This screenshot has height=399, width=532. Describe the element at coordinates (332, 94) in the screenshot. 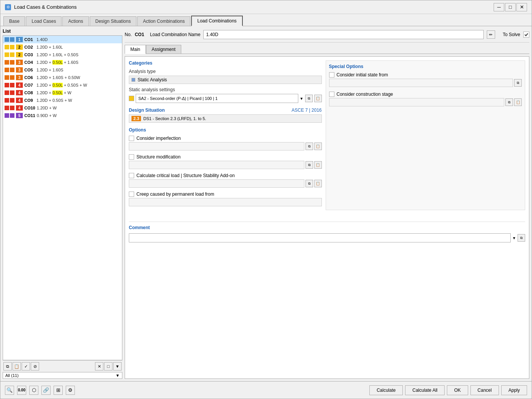

I see `special-construction-checkbox` at that location.